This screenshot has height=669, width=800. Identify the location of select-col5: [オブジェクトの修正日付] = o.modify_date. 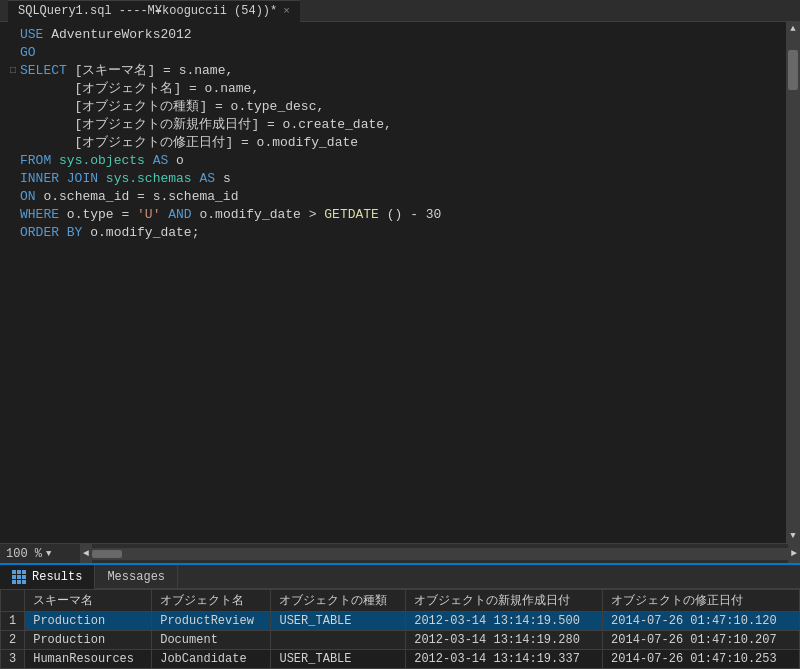
(189, 142).